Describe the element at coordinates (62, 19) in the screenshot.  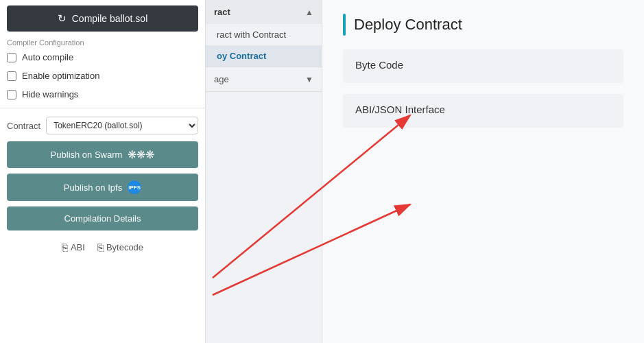
I see `refresh-icon` at that location.